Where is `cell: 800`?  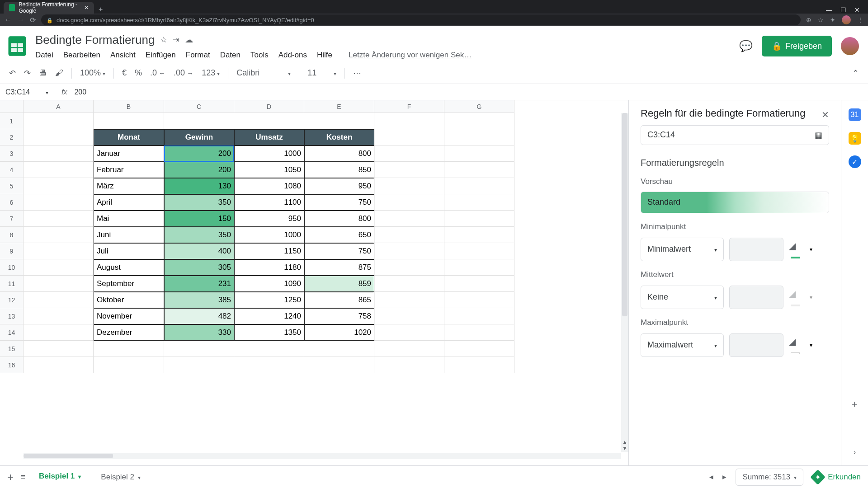 cell: 800 is located at coordinates (339, 219).